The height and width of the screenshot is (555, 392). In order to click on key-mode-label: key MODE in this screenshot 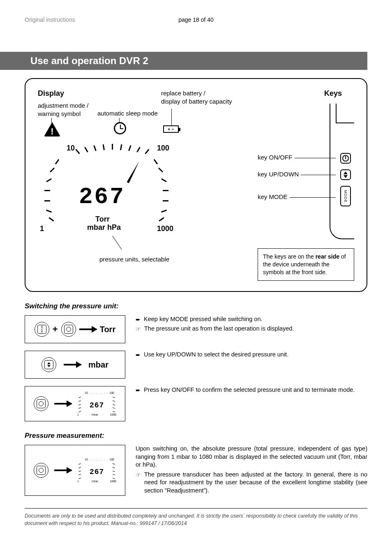, I will do `click(273, 197)`.